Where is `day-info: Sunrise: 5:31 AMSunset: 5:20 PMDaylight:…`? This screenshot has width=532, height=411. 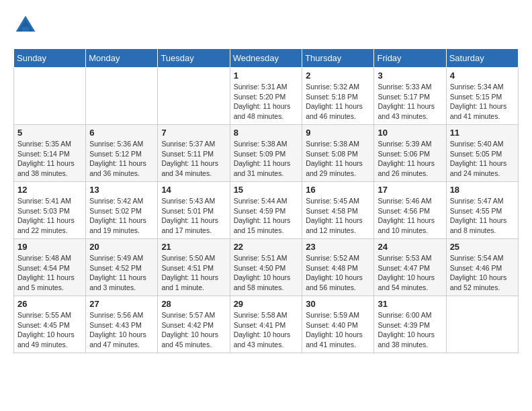 day-info: Sunrise: 5:31 AMSunset: 5:20 PMDaylight:… is located at coordinates (266, 102).